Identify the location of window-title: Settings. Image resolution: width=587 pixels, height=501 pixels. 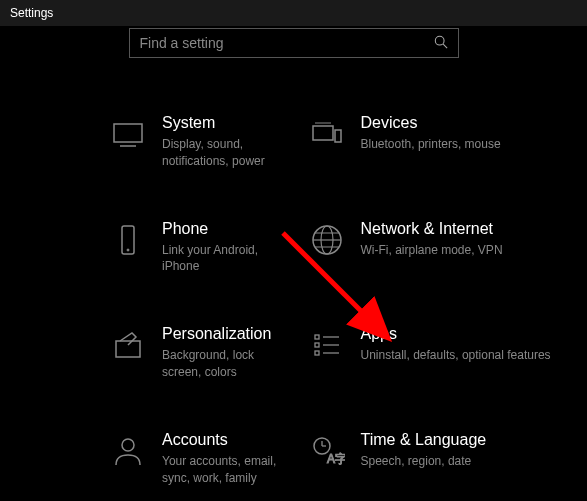
(32, 13).